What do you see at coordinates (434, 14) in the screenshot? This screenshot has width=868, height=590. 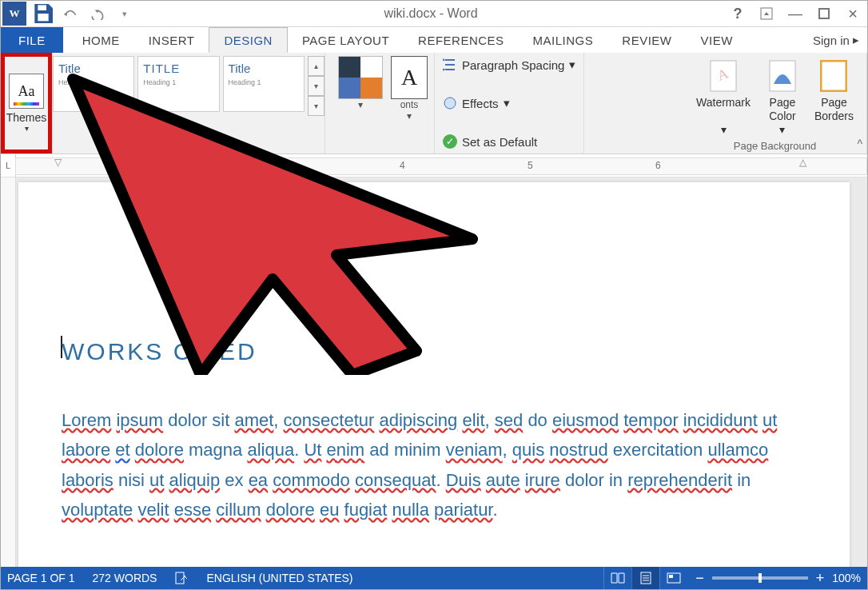 I see `title-bar: W ▾ wiki.docx - Word ? — ×` at bounding box center [434, 14].